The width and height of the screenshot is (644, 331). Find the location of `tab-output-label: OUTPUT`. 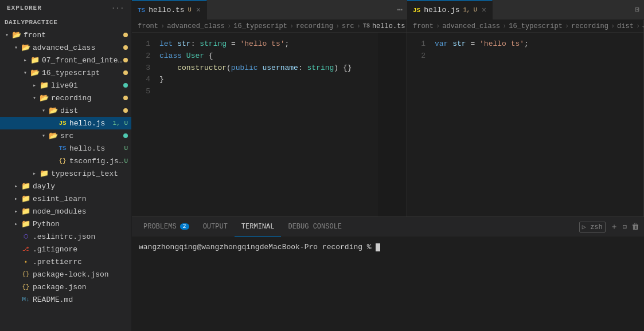

tab-output-label: OUTPUT is located at coordinates (216, 227).